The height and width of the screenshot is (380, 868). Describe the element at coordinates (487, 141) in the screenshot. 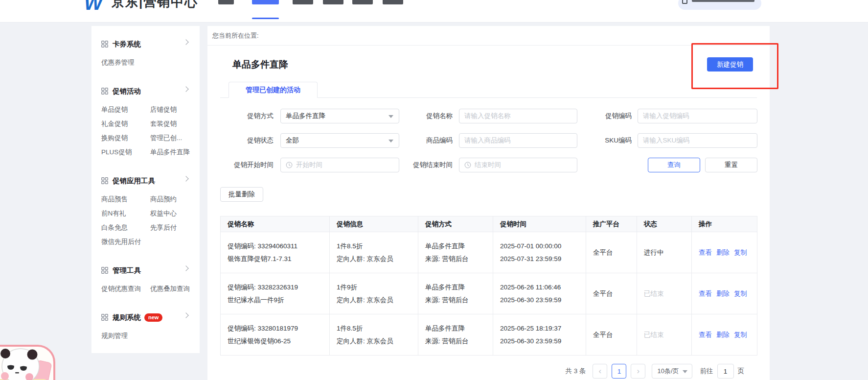

I see `product-code-placeholder: 请输入商品编码` at that location.